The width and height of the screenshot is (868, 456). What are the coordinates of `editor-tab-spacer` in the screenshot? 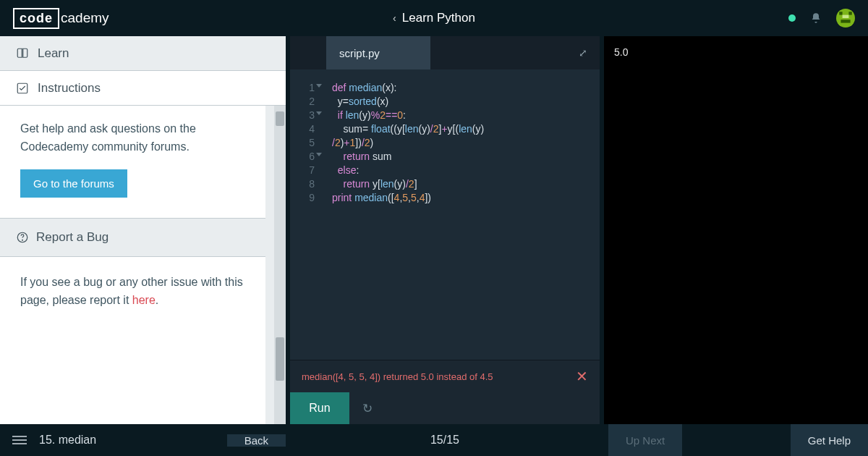 It's located at (308, 53).